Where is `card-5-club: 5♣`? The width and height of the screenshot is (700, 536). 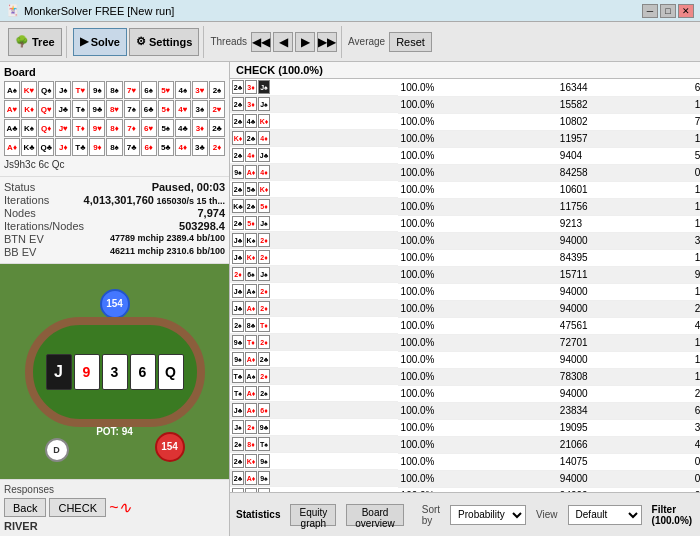 card-5-club: 5♣ is located at coordinates (166, 147).